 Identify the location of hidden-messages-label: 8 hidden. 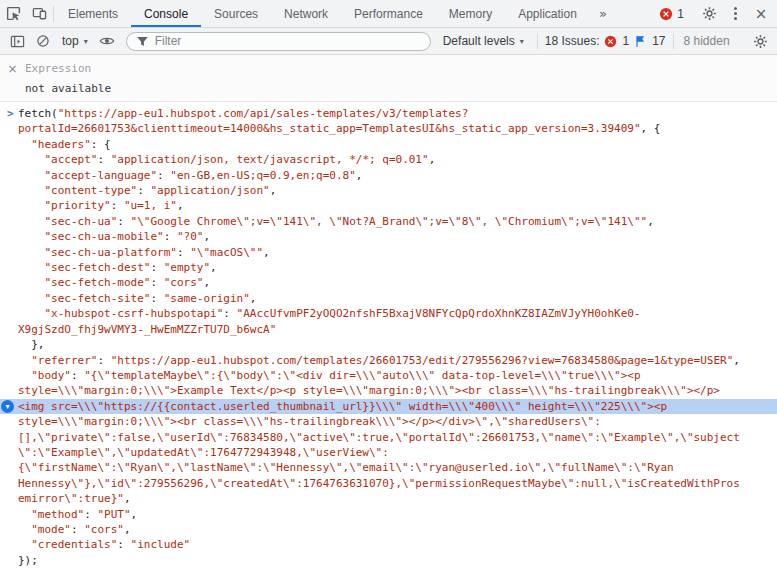
(707, 41).